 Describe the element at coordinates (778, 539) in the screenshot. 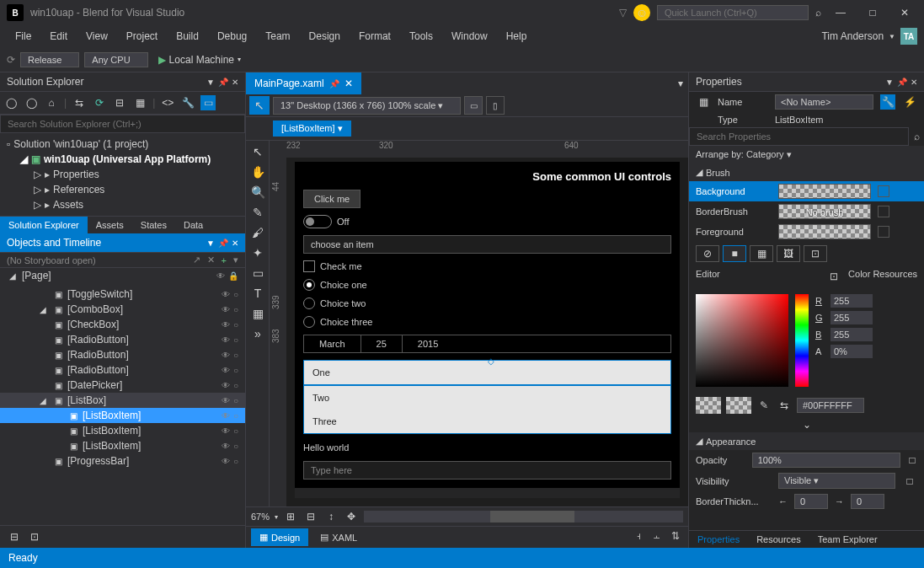

I see `proptab-resources: Resources` at that location.